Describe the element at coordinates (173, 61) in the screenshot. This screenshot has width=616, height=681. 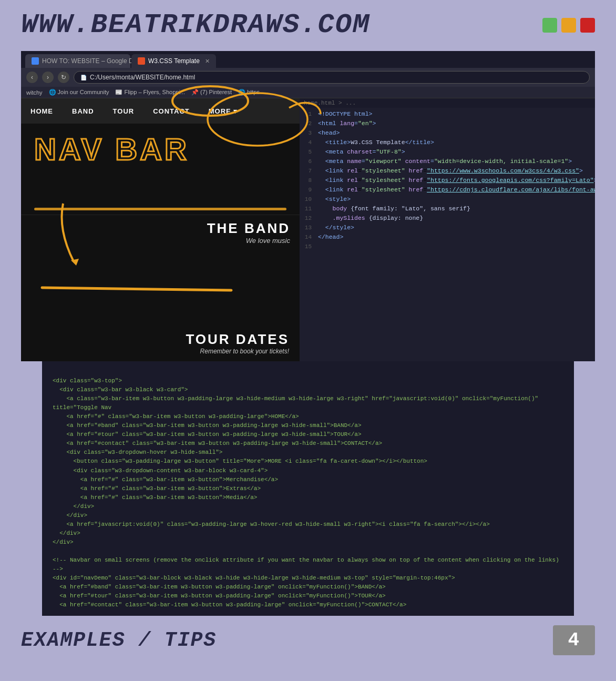
I see `tab-w3: W3.CSS Template ✕` at that location.